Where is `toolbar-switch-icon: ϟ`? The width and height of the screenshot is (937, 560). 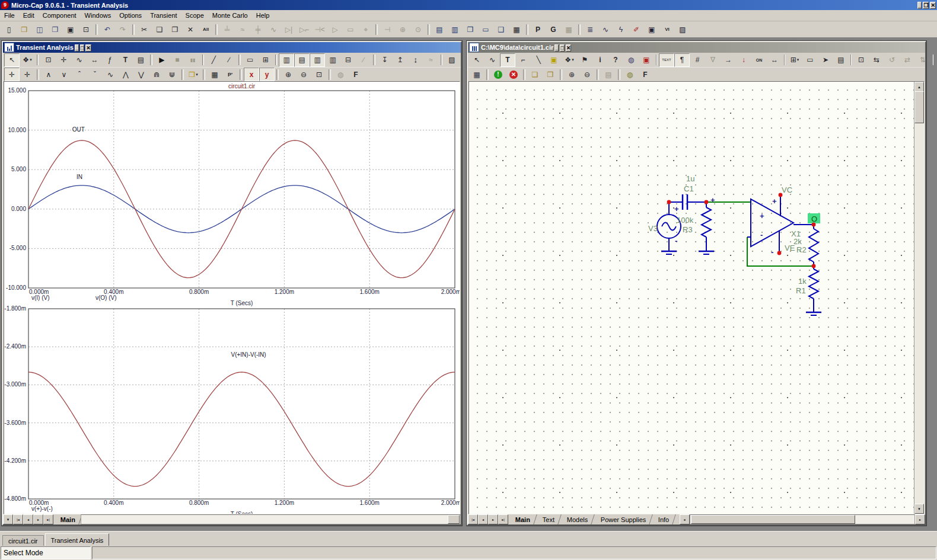 toolbar-switch-icon: ϟ is located at coordinates (621, 30).